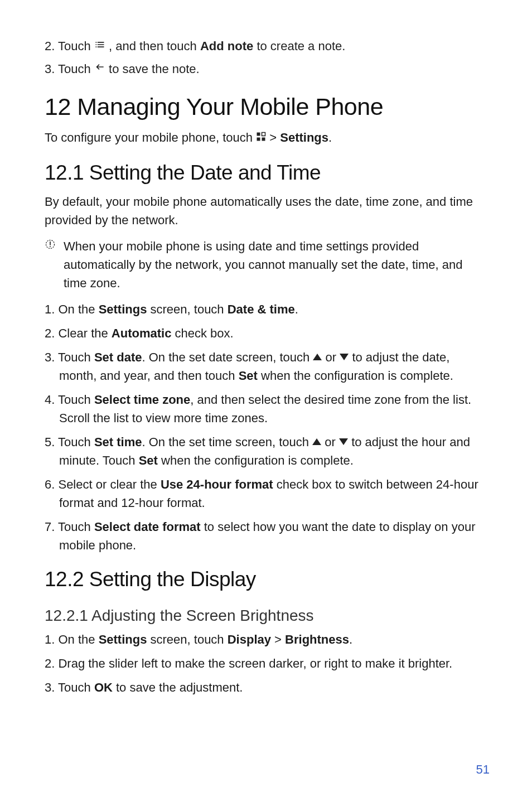 The image size is (532, 797). I want to click on list-item: 6. Select or clear the Use 24-hour forma…, so click(266, 494).